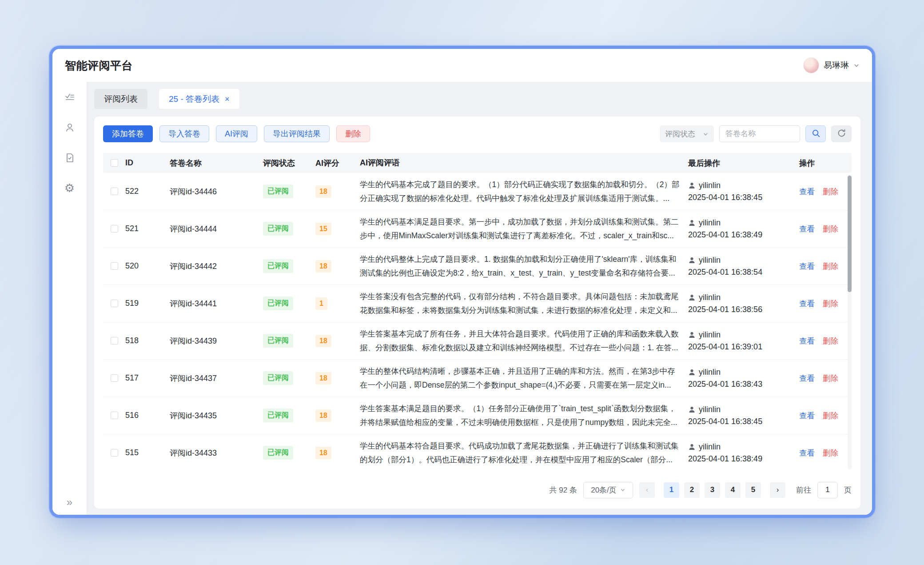 The width and height of the screenshot is (924, 565). What do you see at coordinates (524, 303) in the screenshot?
I see `cell-ai-comment: 学生答案没有包含完整的代码，仅有部分结构，不符合题目要求。具体问题包括：未加载鸢…` at bounding box center [524, 303].